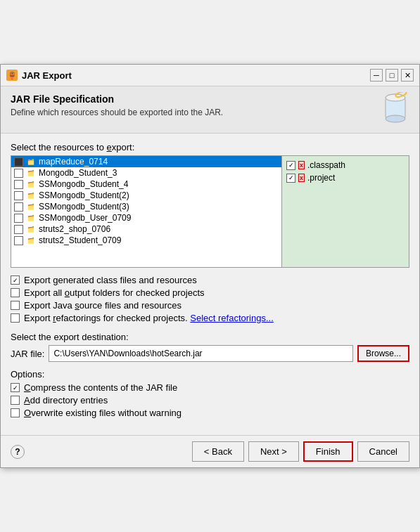  Describe the element at coordinates (15, 388) in the screenshot. I see `compress-checkbox` at that location.